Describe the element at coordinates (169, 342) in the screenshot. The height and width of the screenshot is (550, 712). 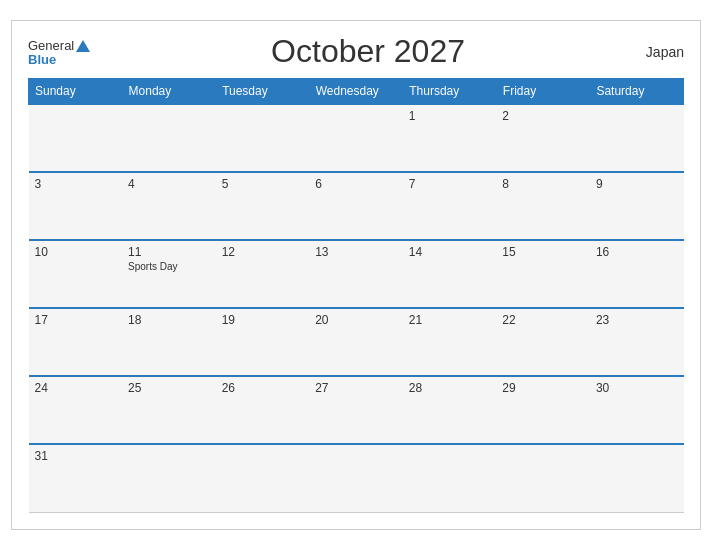
I see `calendar-cell: 18` at that location.